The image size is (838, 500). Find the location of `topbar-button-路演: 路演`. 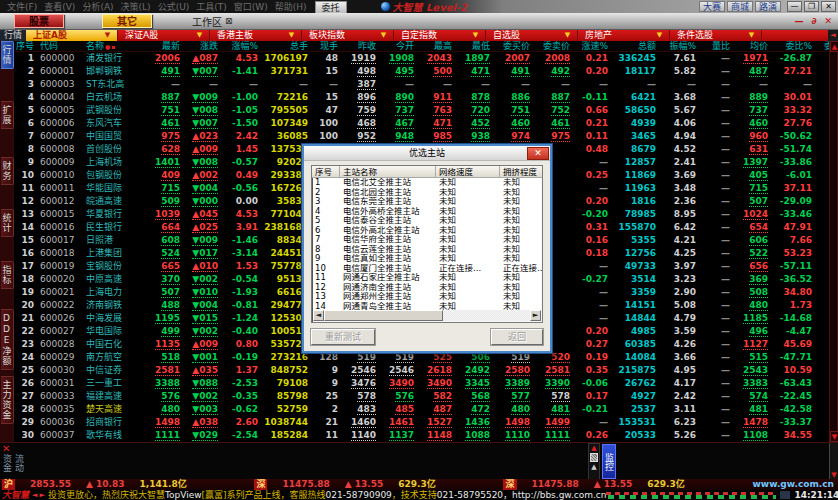

topbar-button-路演: 路演 is located at coordinates (768, 6).